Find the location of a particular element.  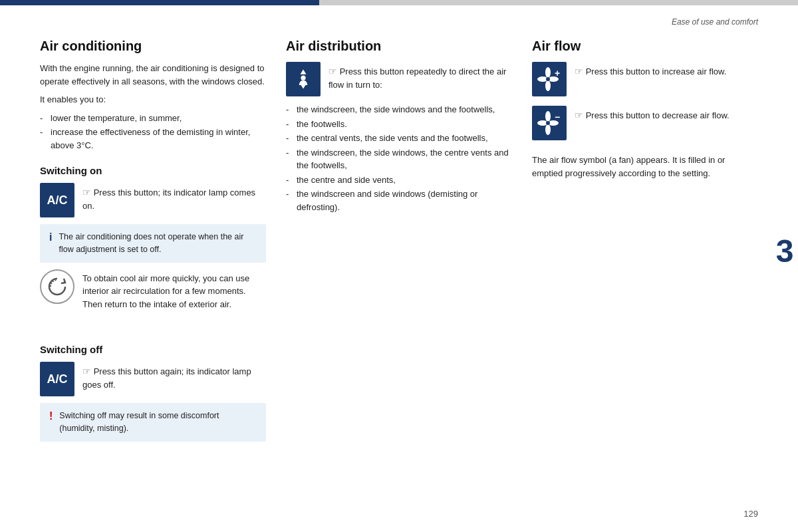

air-distribution-list: the windscreen, the side windows and the… is located at coordinates (399, 158).